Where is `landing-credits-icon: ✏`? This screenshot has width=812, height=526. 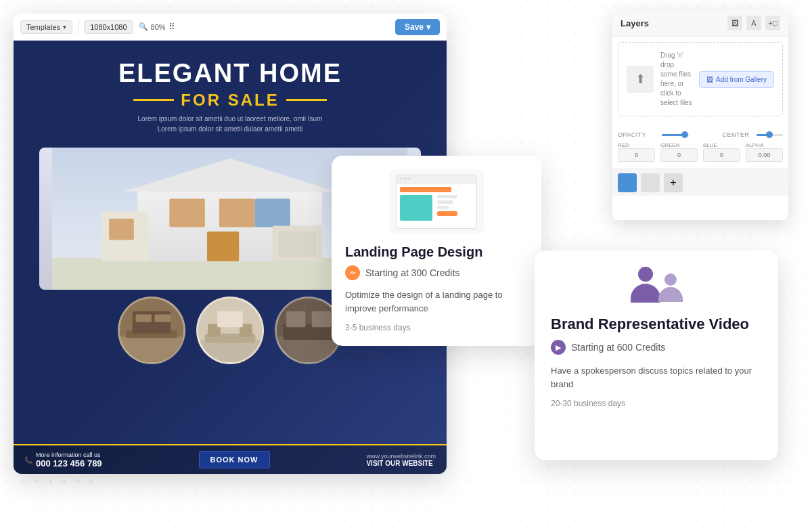 landing-credits-icon: ✏ is located at coordinates (353, 273).